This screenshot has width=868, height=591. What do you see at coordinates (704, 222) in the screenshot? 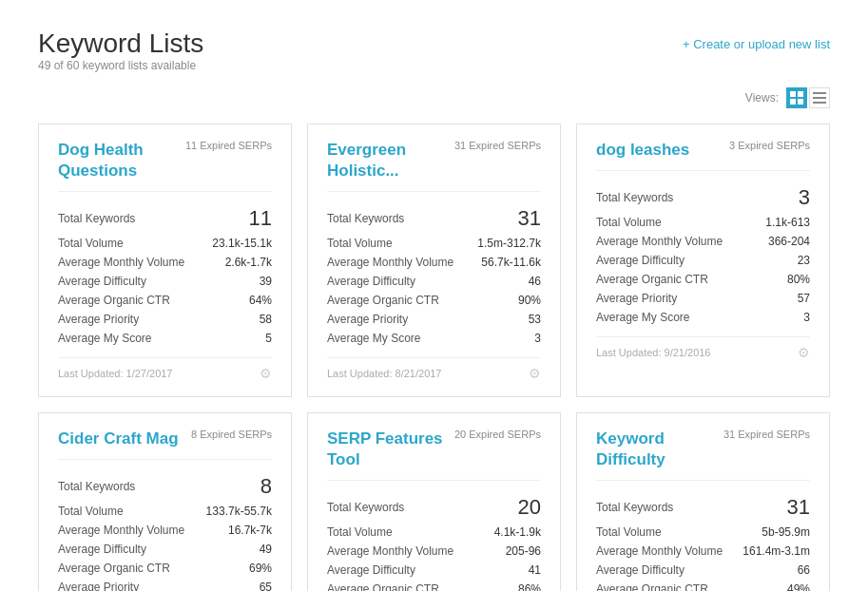
I see `total-volume-row: Total Volume 1.1k-613` at bounding box center [704, 222].